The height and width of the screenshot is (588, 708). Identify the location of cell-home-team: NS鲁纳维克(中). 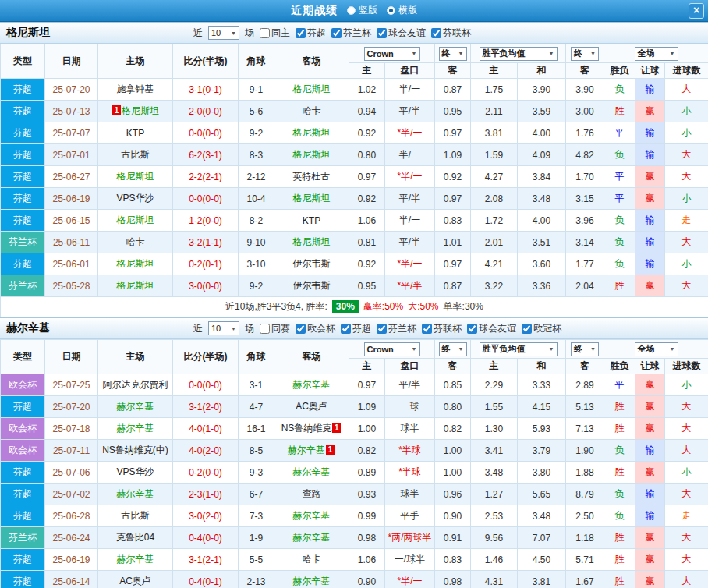
(136, 451).